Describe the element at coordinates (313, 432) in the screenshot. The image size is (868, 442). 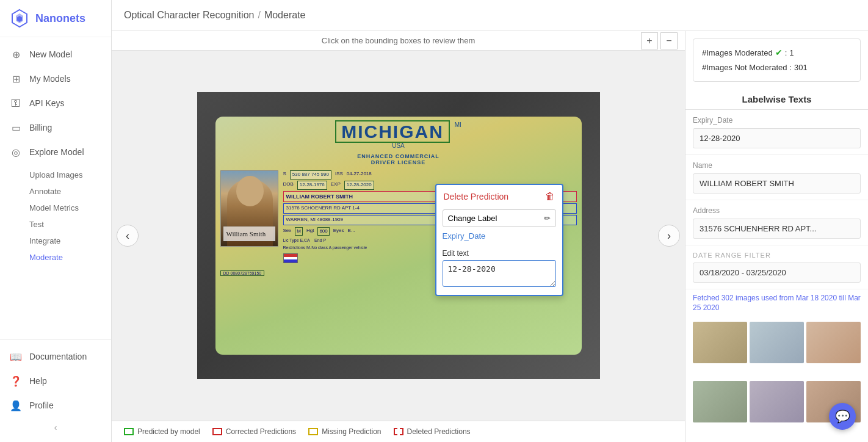
I see `legend-missing-box` at that location.